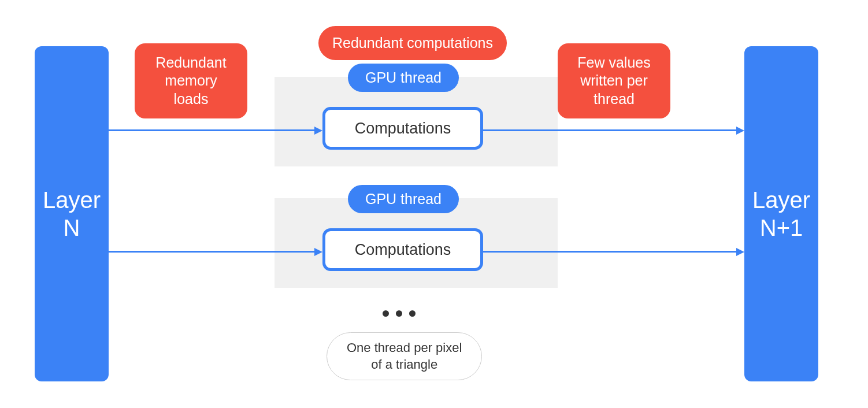  What do you see at coordinates (318, 131) in the screenshot?
I see `arrow-1-left-head` at bounding box center [318, 131].